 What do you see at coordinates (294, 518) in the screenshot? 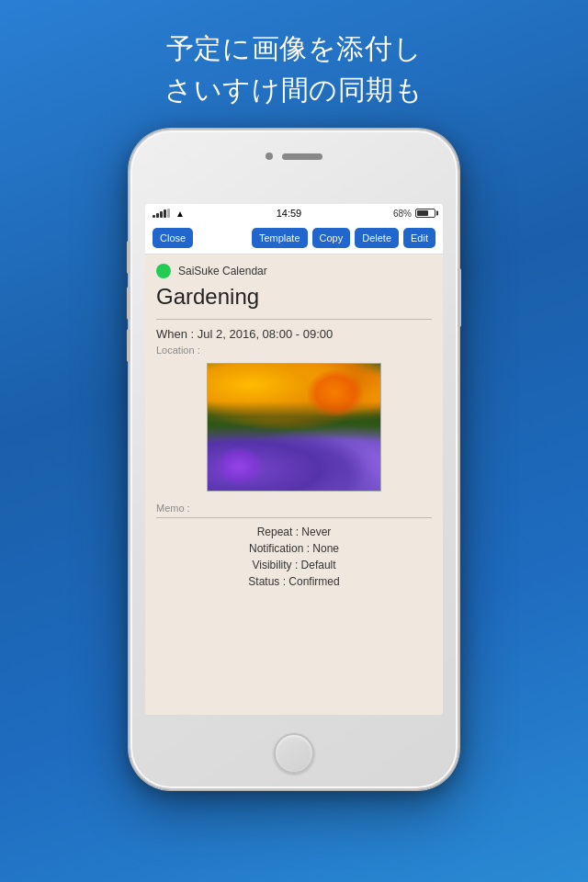
I see `memo-divider` at bounding box center [294, 518].